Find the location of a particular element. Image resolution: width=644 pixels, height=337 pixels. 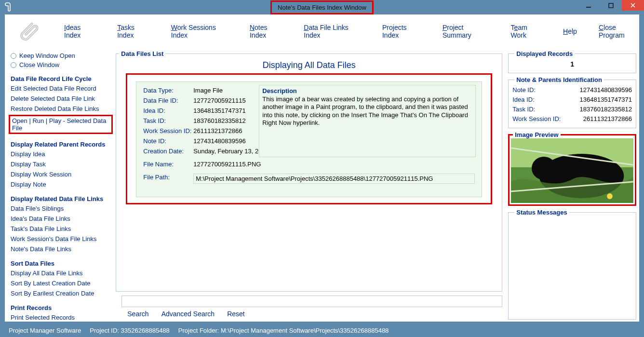

image-preview is located at coordinates (572, 171).